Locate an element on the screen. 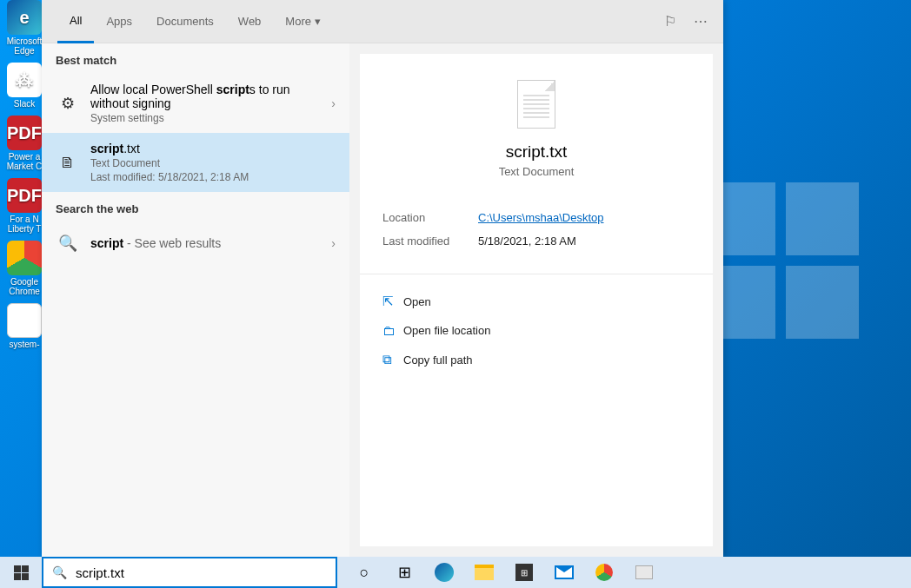 The image size is (911, 588). desktop-icon-edge: eMicrosoft Edge is located at coordinates (24, 28).